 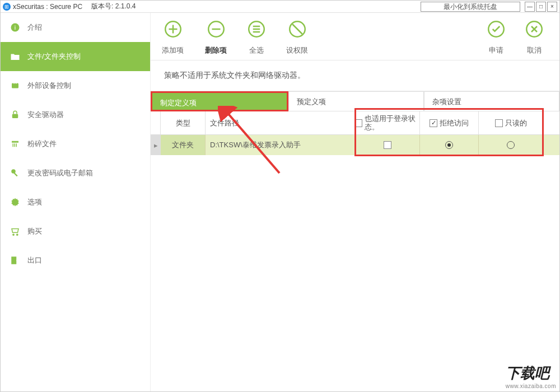 What do you see at coordinates (15, 202) in the screenshot?
I see `gear-icon` at bounding box center [15, 202].